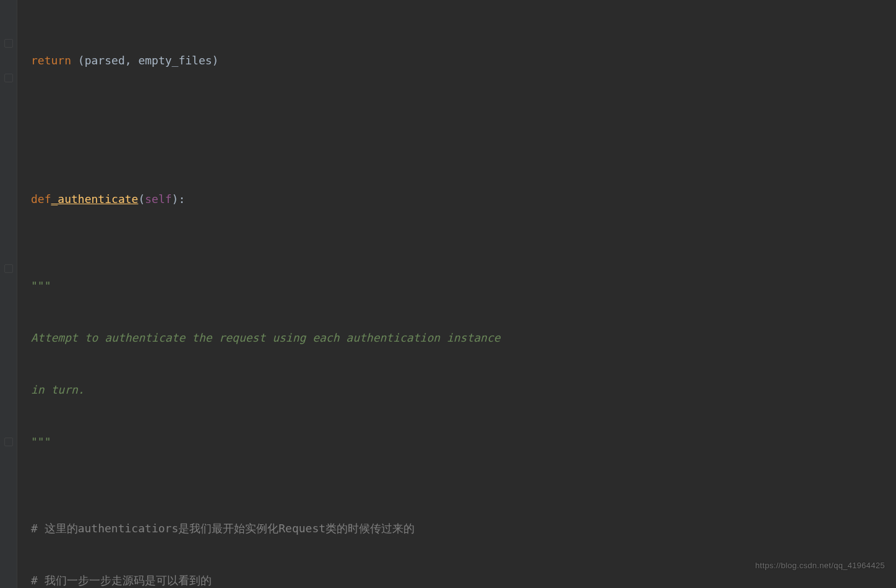  Describe the element at coordinates (463, 113) in the screenshot. I see `code-line` at that location.